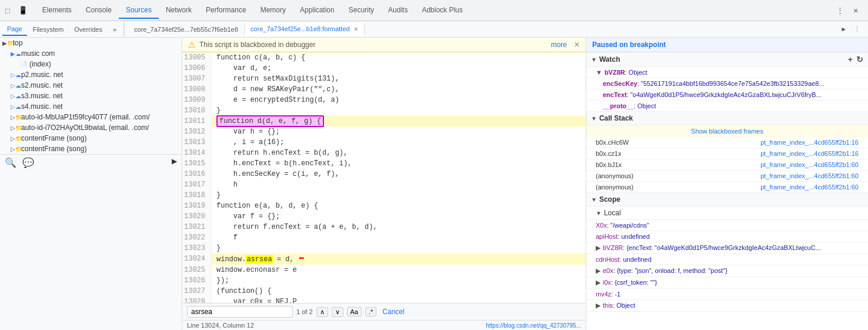 The image size is (868, 330). What do you see at coordinates (91, 75) in the screenshot?
I see `tree-item: ▷☁p2.music. net` at bounding box center [91, 75].